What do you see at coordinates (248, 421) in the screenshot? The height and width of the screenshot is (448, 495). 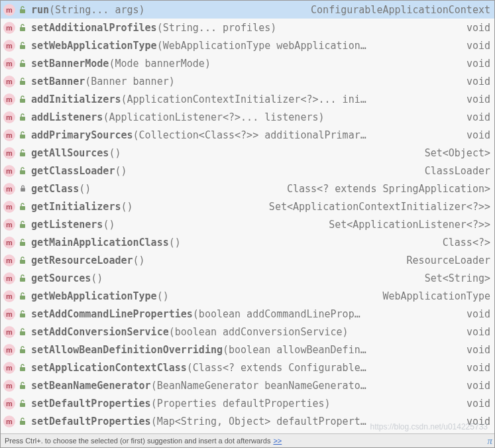 I see `completion-item: msetDefaultProperties(Map<String, Object…` at bounding box center [248, 421].